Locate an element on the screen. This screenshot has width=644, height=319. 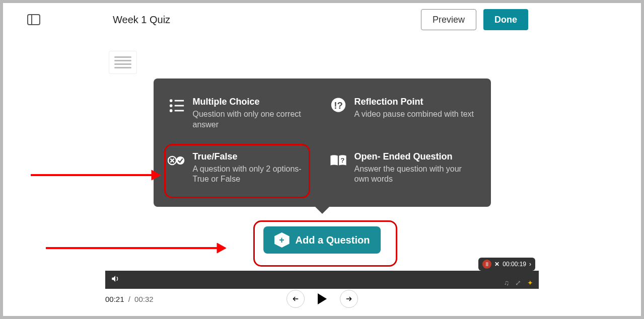
music-note-icon: ♫ is located at coordinates (507, 283).